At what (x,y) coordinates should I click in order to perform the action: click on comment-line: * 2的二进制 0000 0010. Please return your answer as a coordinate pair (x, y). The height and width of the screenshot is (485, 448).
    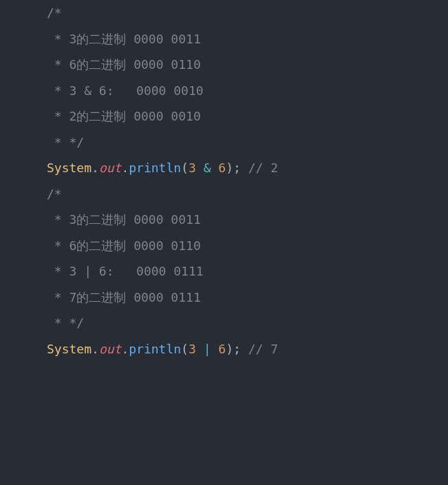
    Looking at the image, I should click on (124, 116).